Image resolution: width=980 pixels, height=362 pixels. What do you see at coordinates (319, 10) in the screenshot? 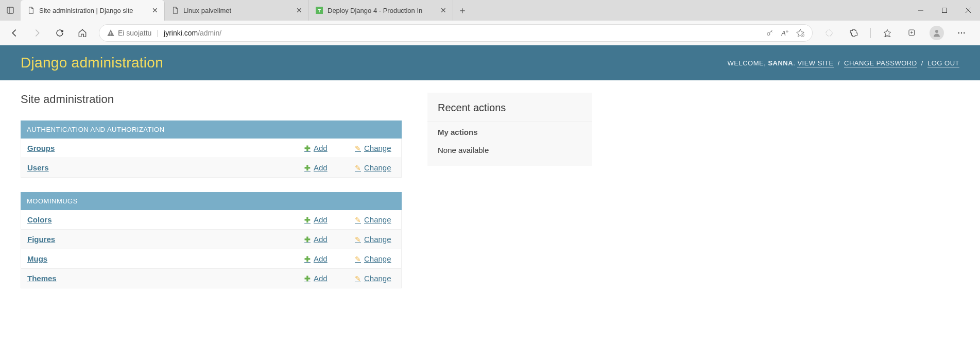
I see `svg-text: T` at bounding box center [319, 10].